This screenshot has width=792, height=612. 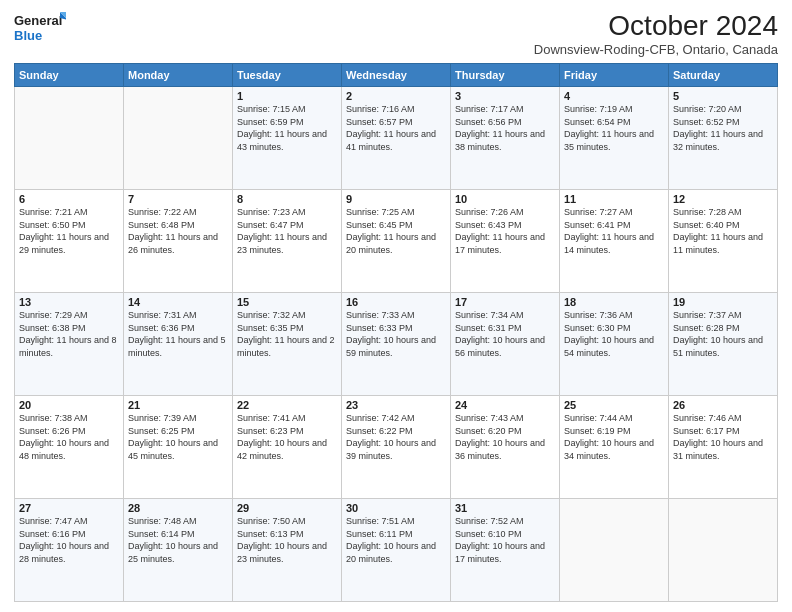 I want to click on day-number: 21, so click(x=178, y=405).